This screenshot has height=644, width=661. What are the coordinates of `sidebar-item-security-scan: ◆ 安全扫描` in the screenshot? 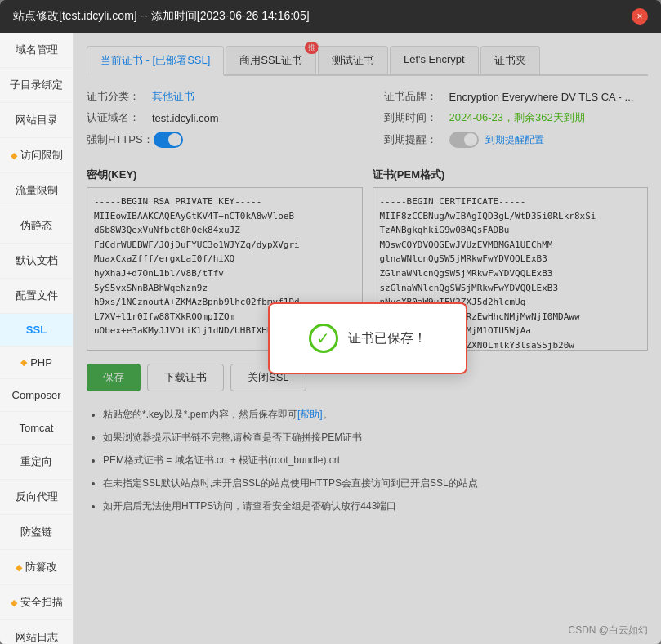 It's located at (36, 603).